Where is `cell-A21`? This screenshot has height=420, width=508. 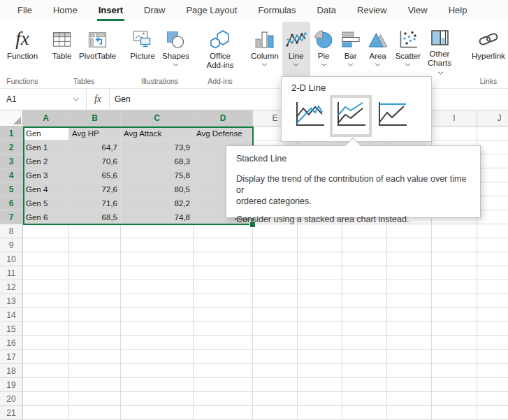 cell-A21 is located at coordinates (46, 413).